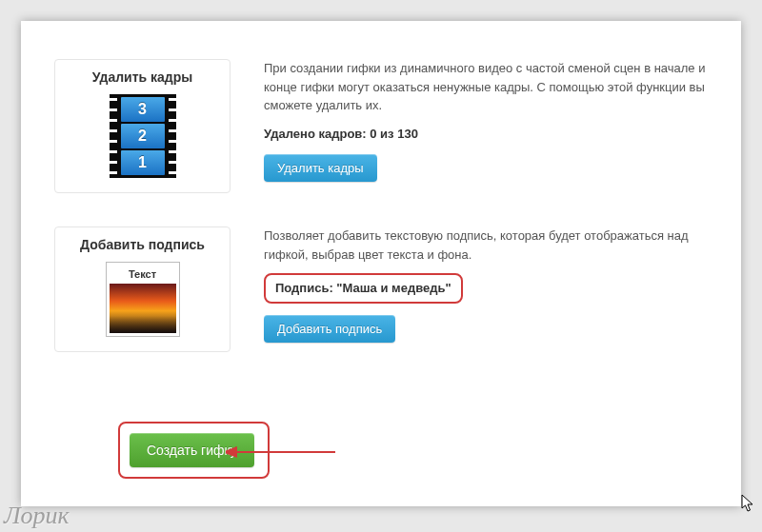 This screenshot has width=762, height=532. I want to click on section1-description: При создании гифки из динамичного видео …, so click(486, 88).